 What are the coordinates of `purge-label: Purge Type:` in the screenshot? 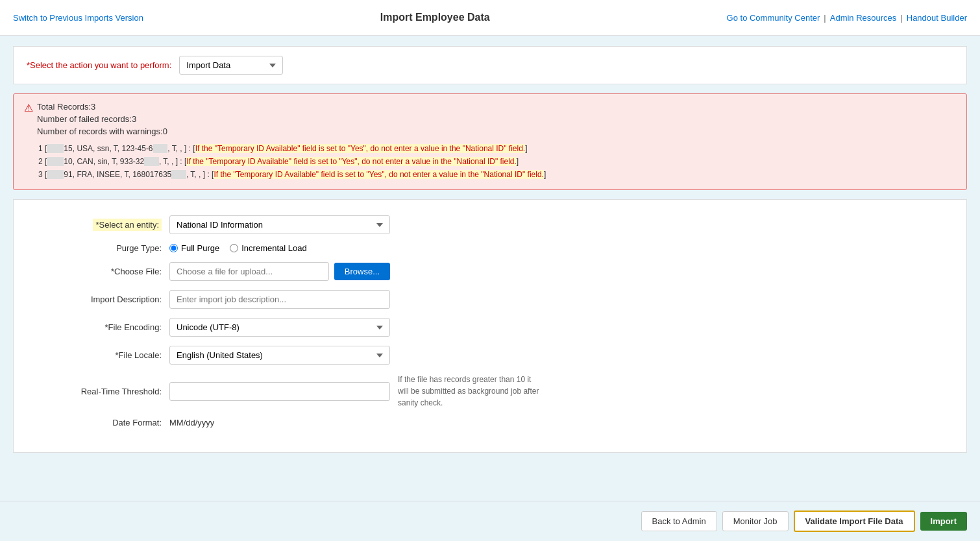 It's located at (98, 248).